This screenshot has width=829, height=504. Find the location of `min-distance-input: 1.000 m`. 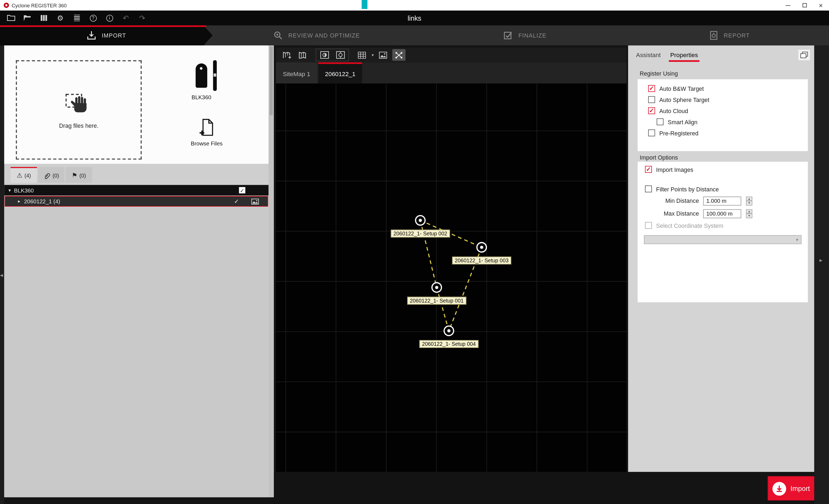

min-distance-input: 1.000 m is located at coordinates (722, 201).